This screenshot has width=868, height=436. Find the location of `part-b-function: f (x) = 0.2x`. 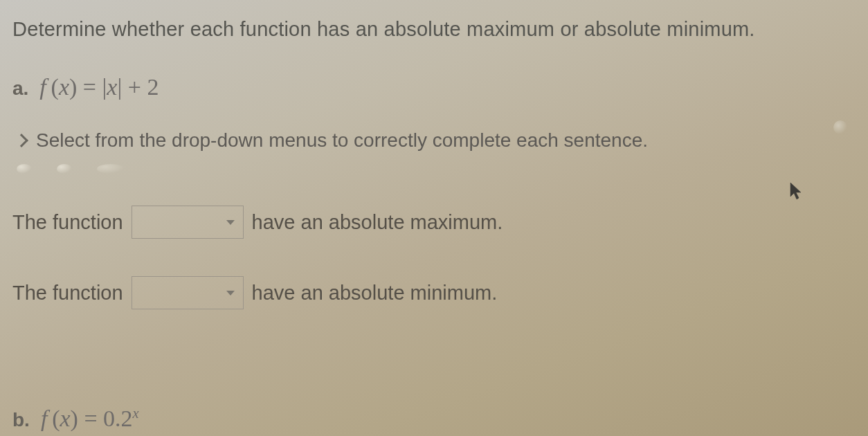

part-b-function: f (x) = 0.2x is located at coordinates (90, 419).